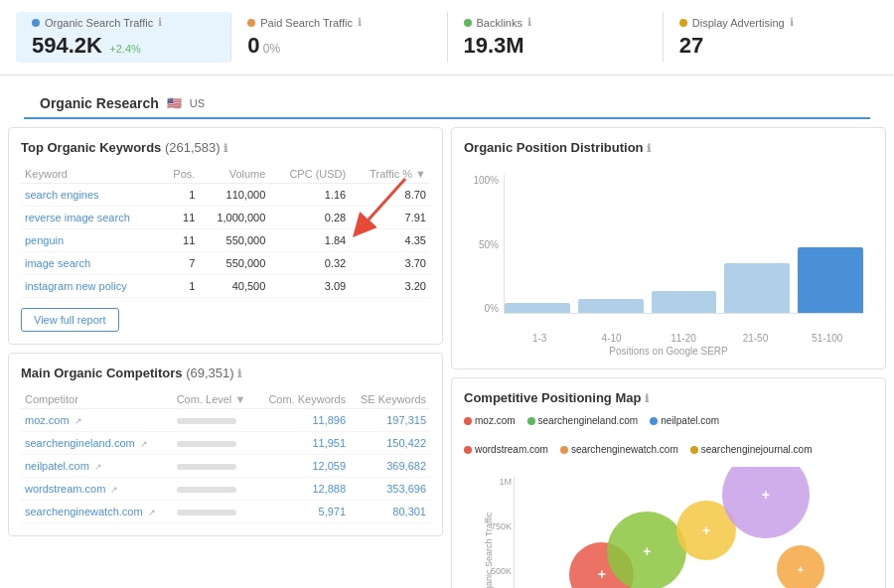 This screenshot has width=894, height=588. I want to click on metric-display-ads: Display Advertising ℹ 27, so click(771, 38).